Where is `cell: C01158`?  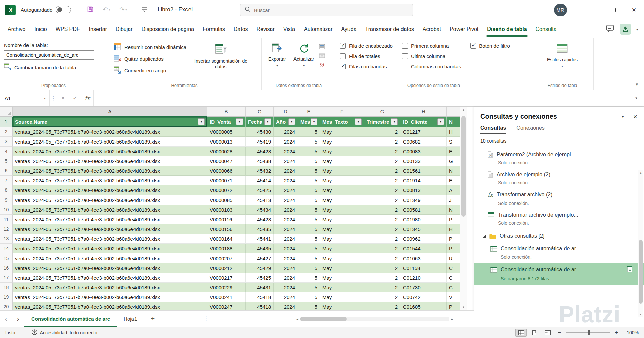
cell: C01158 is located at coordinates (424, 268).